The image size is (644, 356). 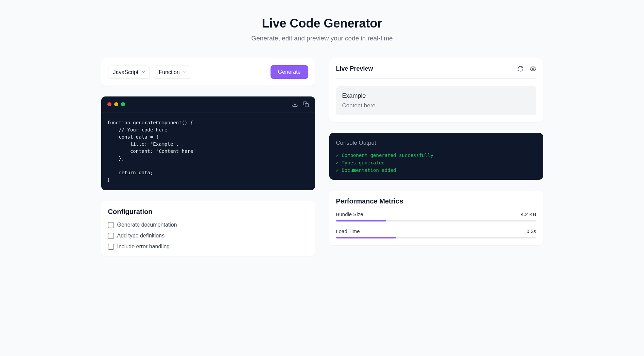 What do you see at coordinates (208, 212) in the screenshot?
I see `configuration-title: Configuration` at bounding box center [208, 212].